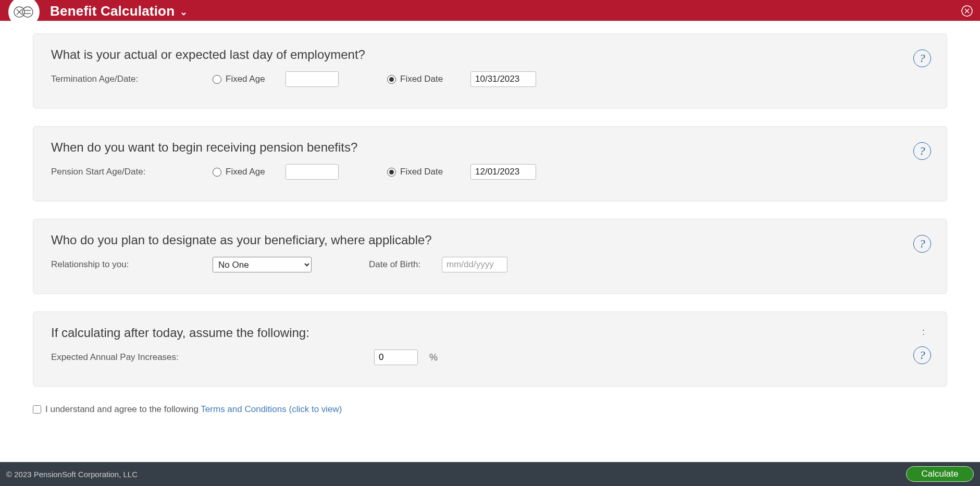  What do you see at coordinates (119, 11) in the screenshot?
I see `page-title: Benefit Calculation ⌄` at bounding box center [119, 11].